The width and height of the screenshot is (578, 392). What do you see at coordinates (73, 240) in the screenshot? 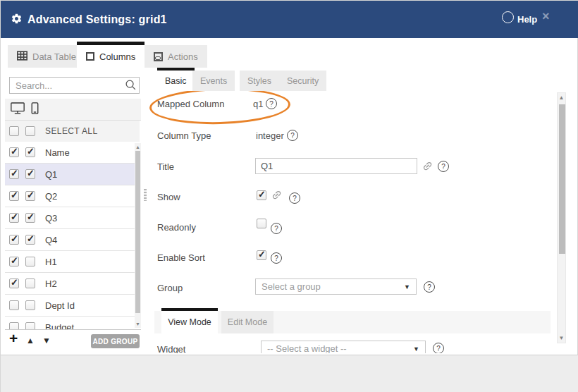
I see `list-item: Q4` at bounding box center [73, 240].